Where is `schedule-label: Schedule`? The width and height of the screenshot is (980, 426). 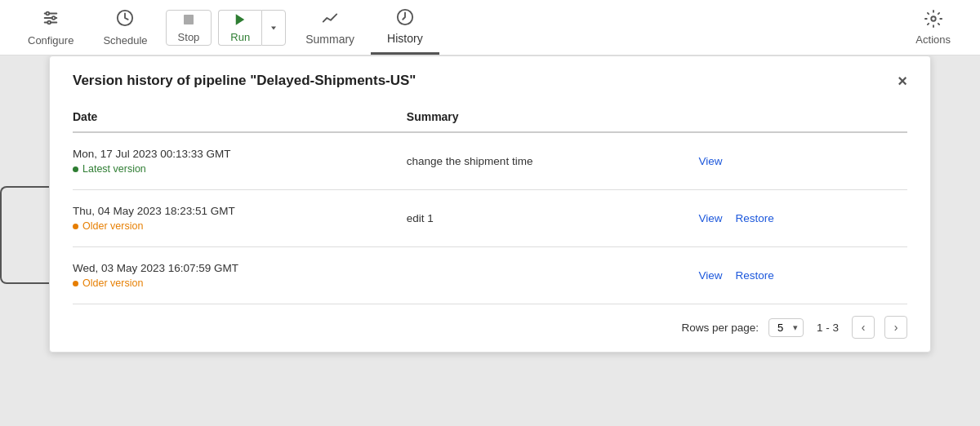 schedule-label: Schedule is located at coordinates (125, 41).